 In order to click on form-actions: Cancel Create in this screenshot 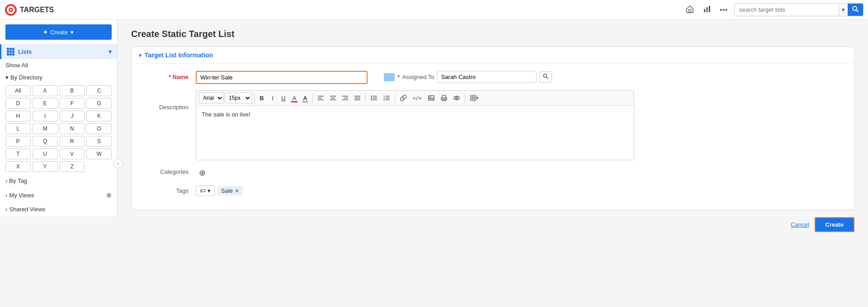, I will do `click(493, 227)`.